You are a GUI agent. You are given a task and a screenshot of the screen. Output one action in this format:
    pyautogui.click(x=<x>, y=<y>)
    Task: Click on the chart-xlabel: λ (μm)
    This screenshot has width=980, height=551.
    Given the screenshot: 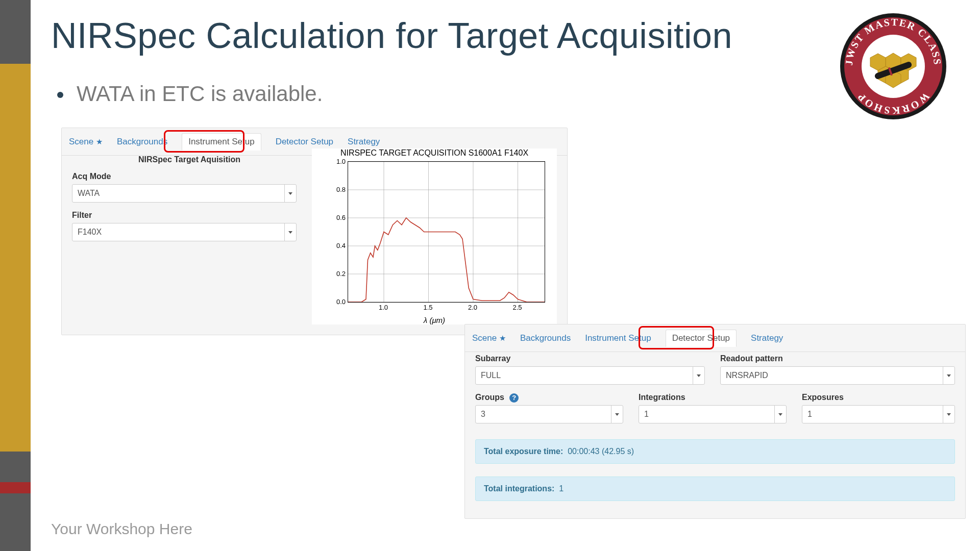 What is the action you would take?
    pyautogui.click(x=434, y=320)
    